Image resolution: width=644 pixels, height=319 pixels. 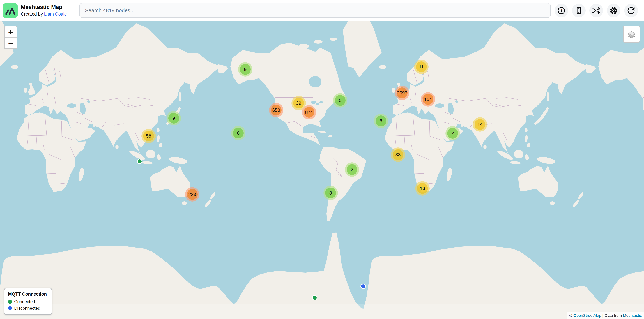 I want to click on refresh-icon, so click(x=631, y=10).